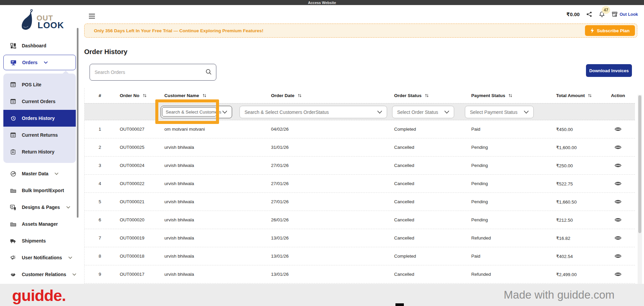 Image resolution: width=644 pixels, height=306 pixels. What do you see at coordinates (133, 147) in the screenshot?
I see `row-order-no: OUT000025` at bounding box center [133, 147].